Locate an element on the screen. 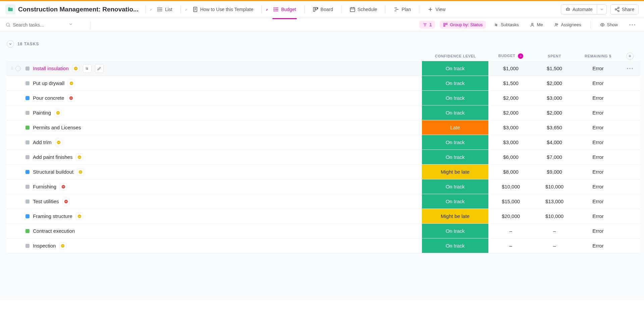 This screenshot has height=309, width=644. task-name-cell: Furnishing is located at coordinates (222, 187).